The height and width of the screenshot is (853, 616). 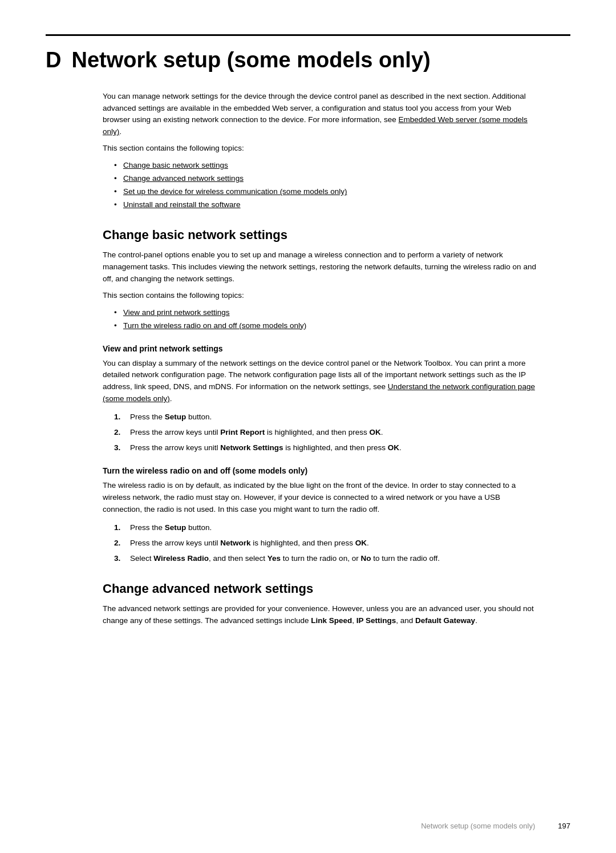 I want to click on section2-body: The advanced network settings are provid…, so click(x=319, y=615).